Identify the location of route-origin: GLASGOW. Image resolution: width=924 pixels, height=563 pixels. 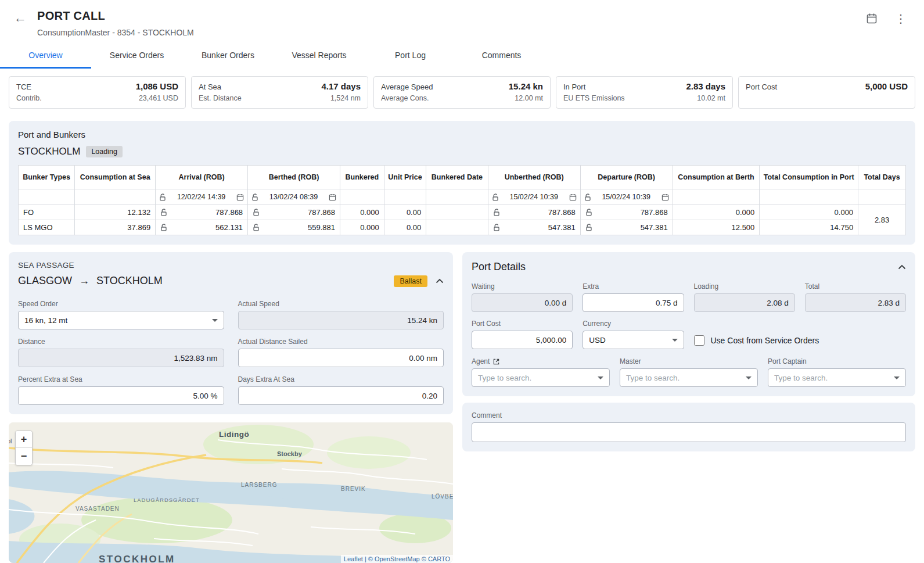
(45, 281).